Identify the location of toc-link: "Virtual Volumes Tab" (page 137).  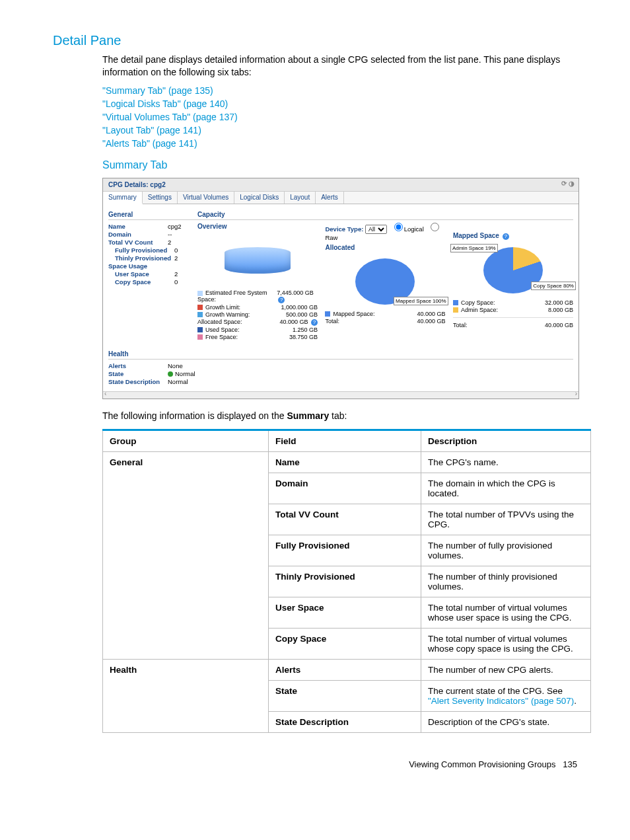
(170, 117).